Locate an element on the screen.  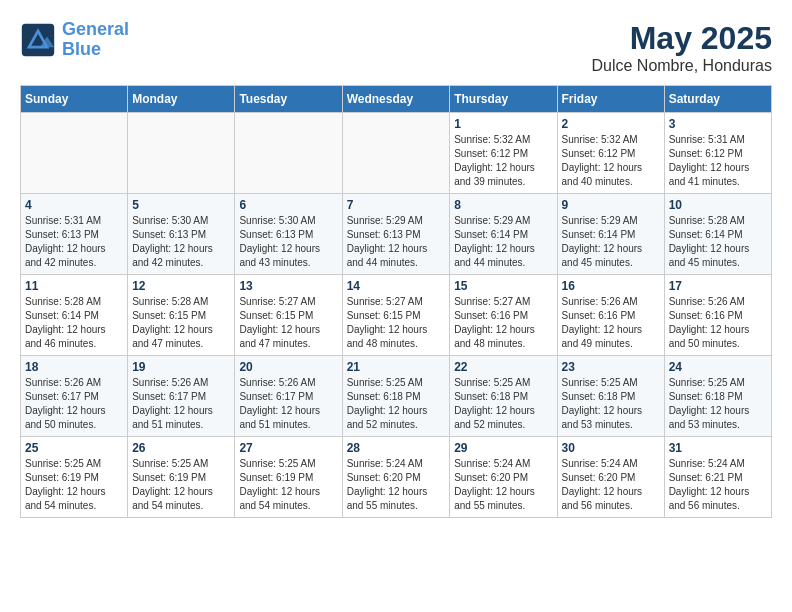
column-header-monday: Monday is located at coordinates (182, 100).